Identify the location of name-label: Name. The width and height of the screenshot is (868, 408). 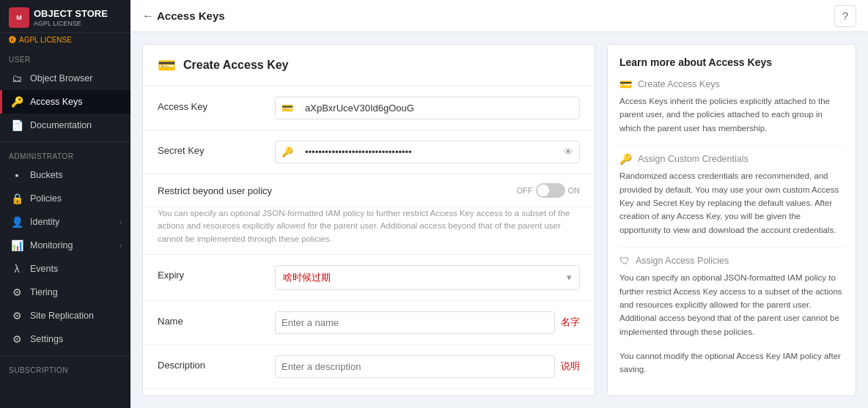
(216, 319).